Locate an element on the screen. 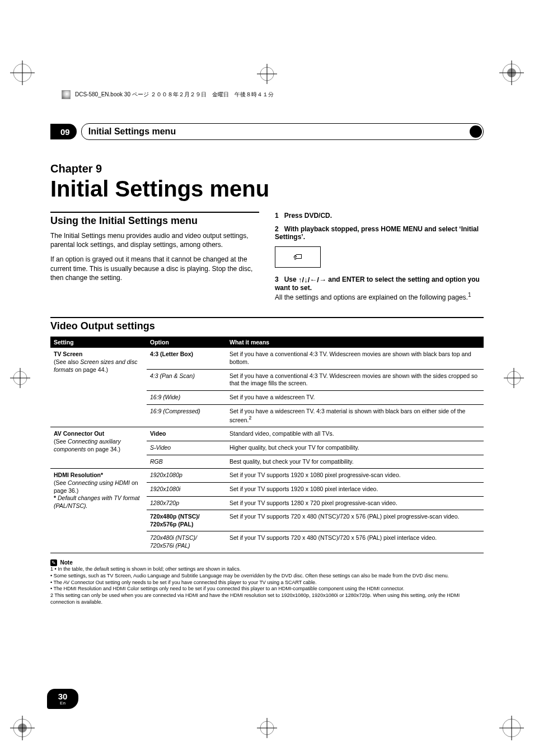  option: RGB is located at coordinates (157, 461).